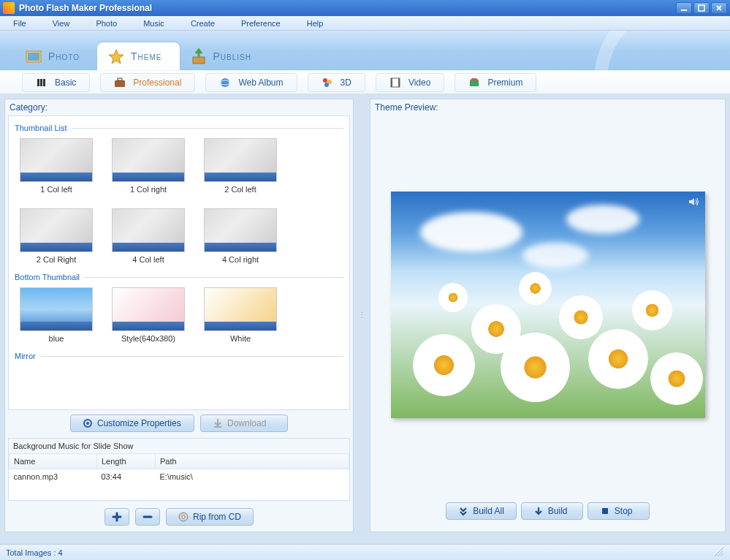  What do you see at coordinates (505, 83) in the screenshot?
I see `sub-label: Premium` at bounding box center [505, 83].